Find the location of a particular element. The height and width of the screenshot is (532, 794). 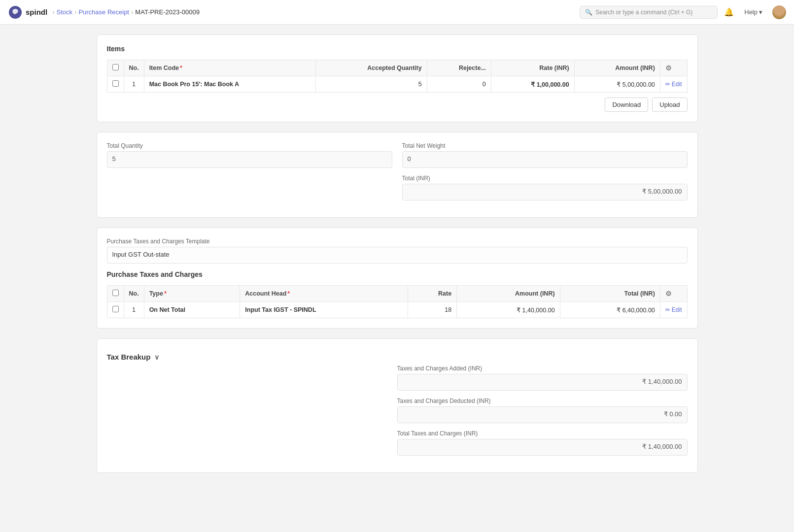

taxes-table-row: 1 On Net Total Input Tax IGST - SPINDL 1… is located at coordinates (397, 310).